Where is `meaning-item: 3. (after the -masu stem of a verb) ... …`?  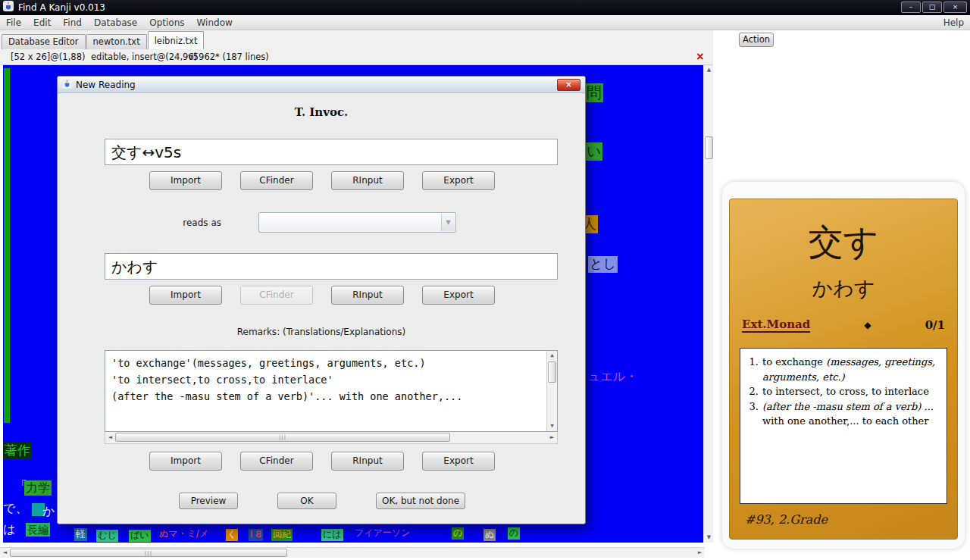 meaning-item: 3. (after the -masu stem of a verb) ... … is located at coordinates (842, 414).